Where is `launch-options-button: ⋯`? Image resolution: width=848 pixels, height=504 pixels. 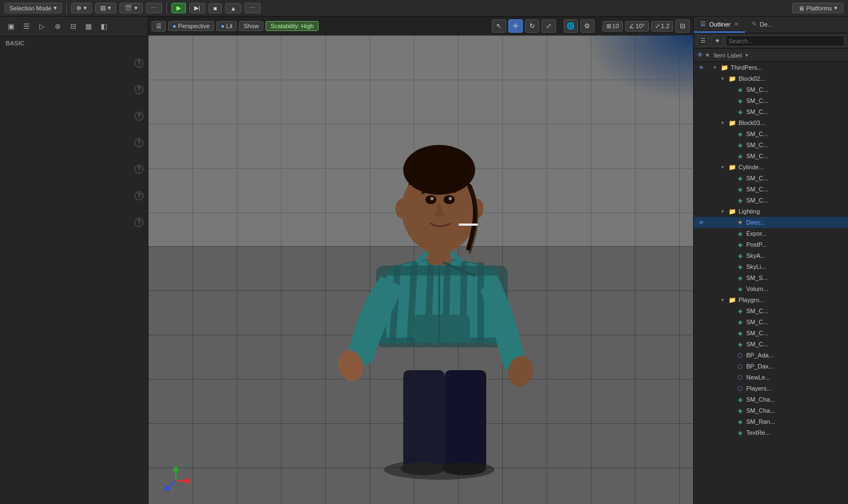 launch-options-button: ⋯ is located at coordinates (252, 8).